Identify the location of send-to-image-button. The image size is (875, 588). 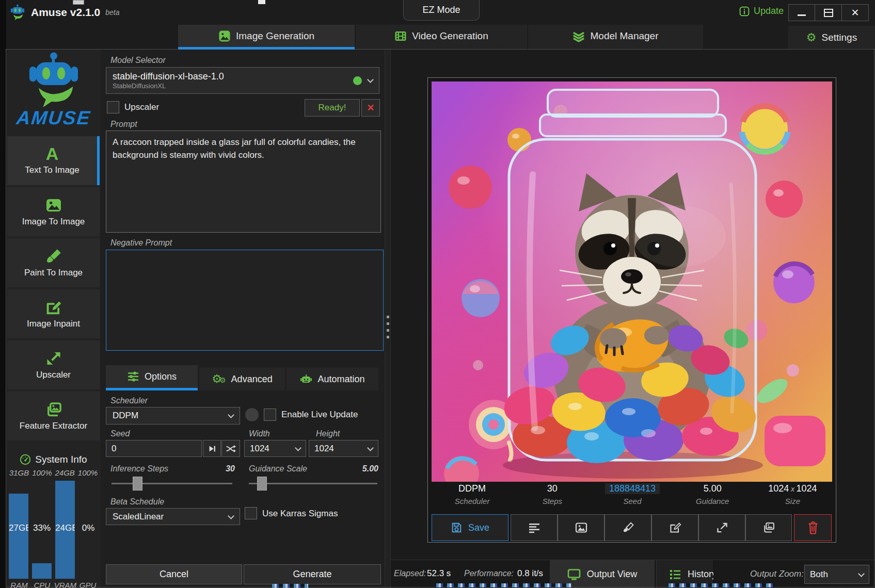
(581, 528).